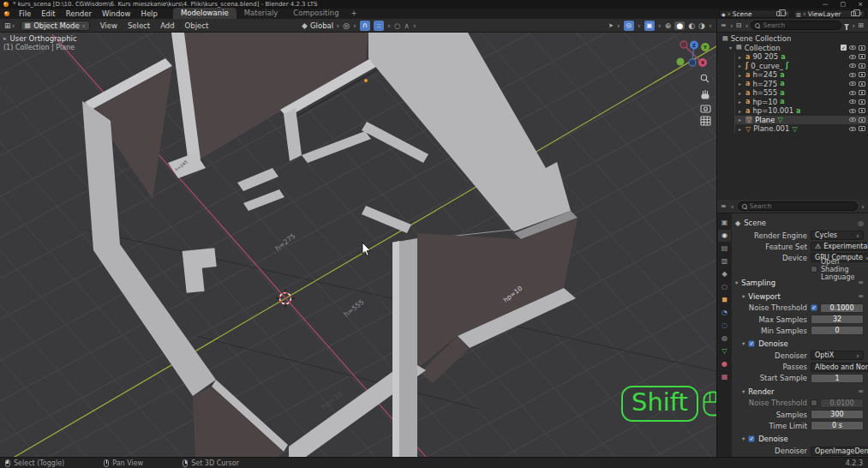 This screenshot has width=868, height=468. I want to click on maximize-button: ▢, so click(843, 4).